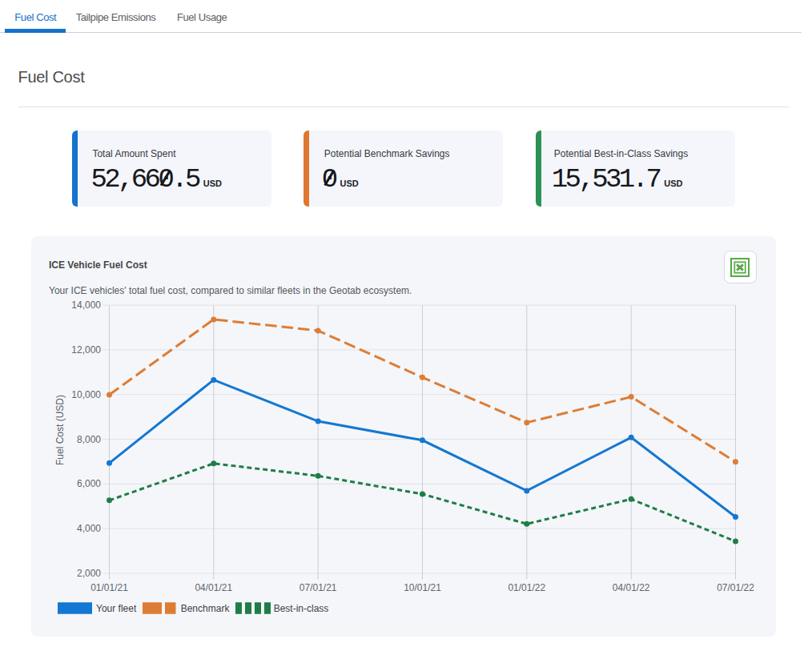  I want to click on svg-text: 14,000, so click(86, 305).